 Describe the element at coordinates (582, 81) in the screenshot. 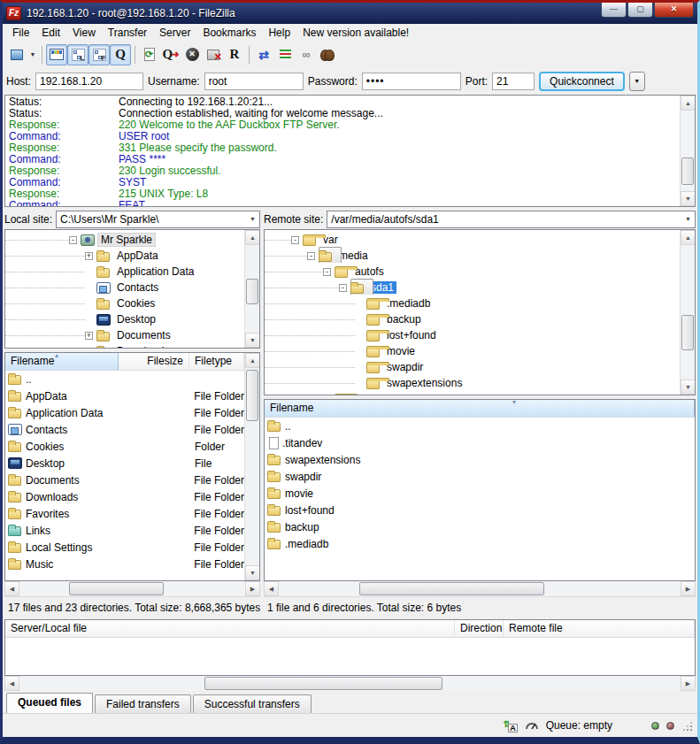

I see `quickconnect-button: Quickconnect` at that location.